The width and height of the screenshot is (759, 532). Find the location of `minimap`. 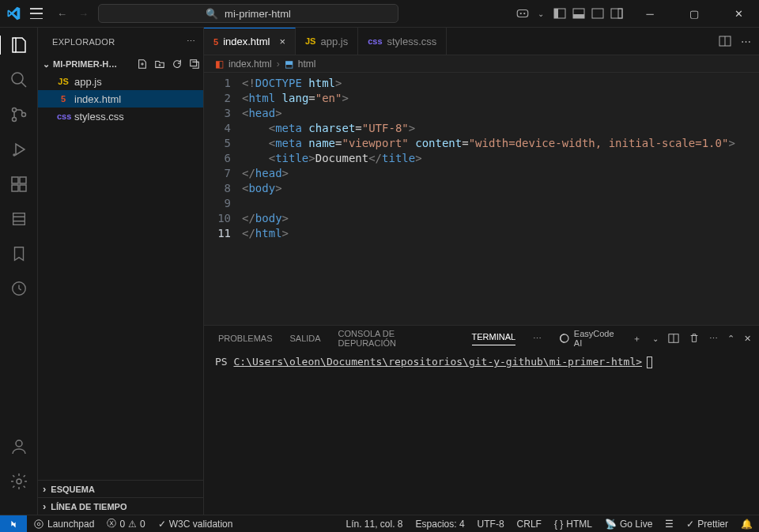

minimap is located at coordinates (754, 199).